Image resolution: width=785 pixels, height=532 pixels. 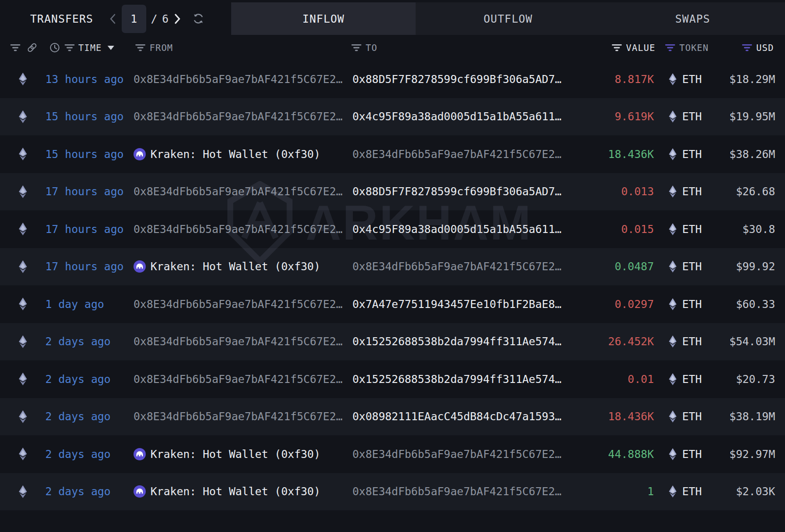 I want to click on table-row: 13 hours ago 0x8E34dFb6b5aF9ae7bAF421f5C…, so click(x=392, y=79).